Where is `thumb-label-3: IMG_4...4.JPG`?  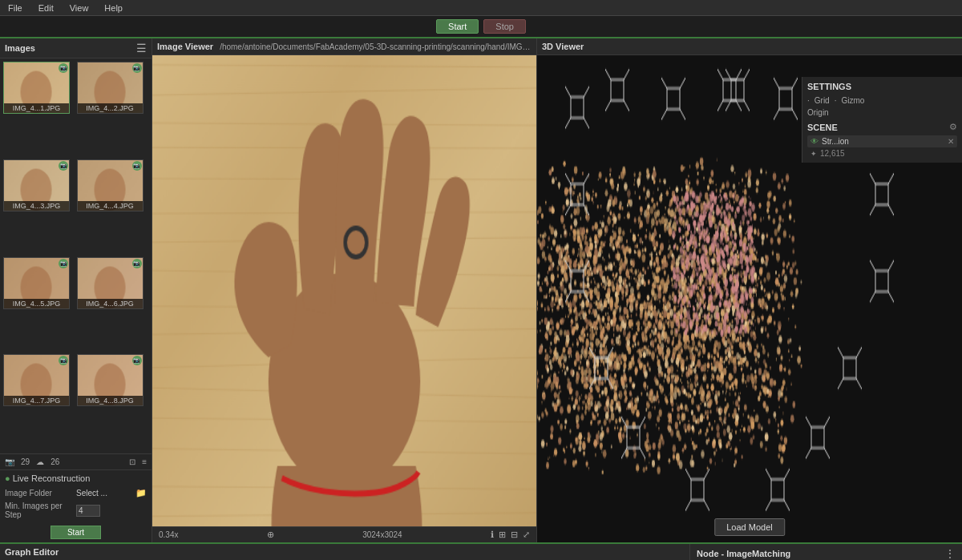
thumb-label-3: IMG_4...4.JPG is located at coordinates (111, 206).